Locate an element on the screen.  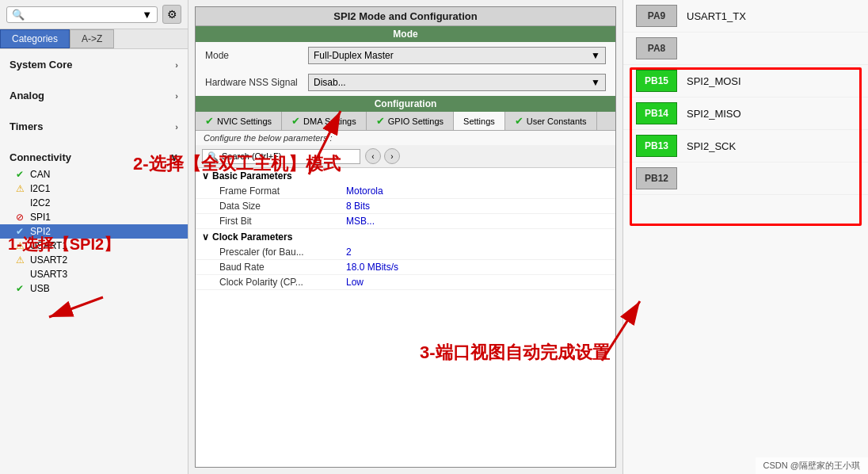
chevron-right-icon: › is located at coordinates (177, 65).